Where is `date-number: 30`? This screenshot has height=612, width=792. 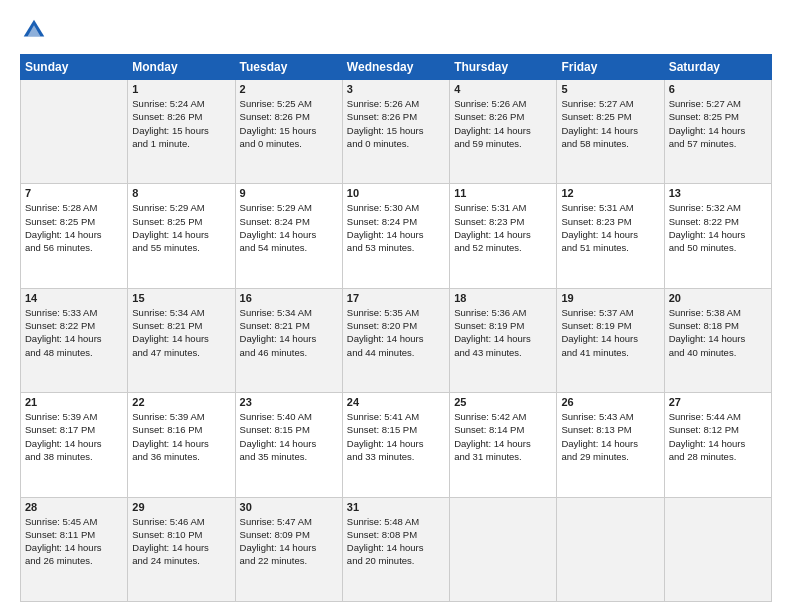 date-number: 30 is located at coordinates (289, 507).